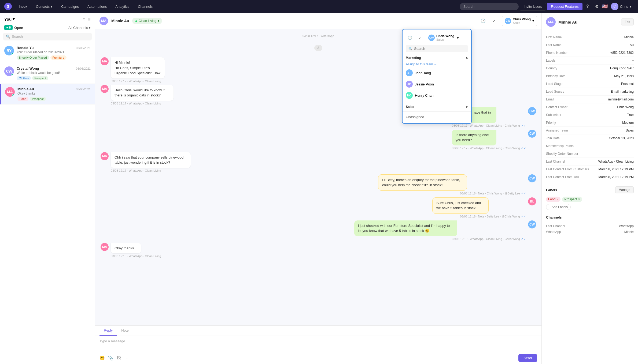 This screenshot has width=638, height=364. I want to click on whatsapp-channel-badge: ● Clean Living ▾, so click(147, 21).